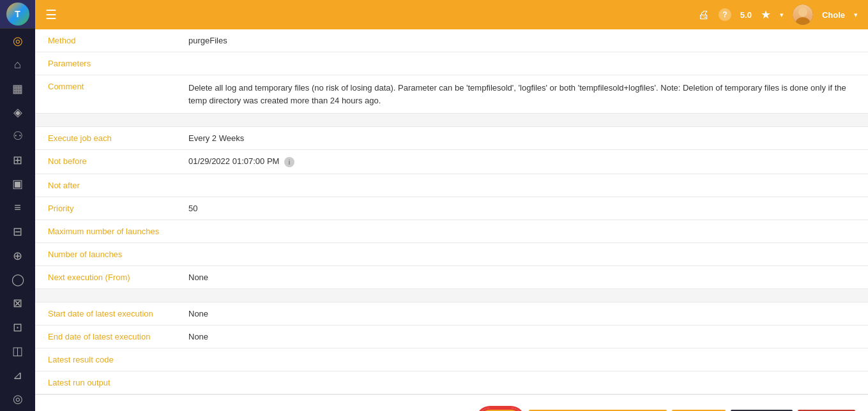 This screenshot has width=868, height=411. What do you see at coordinates (501, 410) in the screenshot?
I see `edit-button: EDIT` at bounding box center [501, 410].